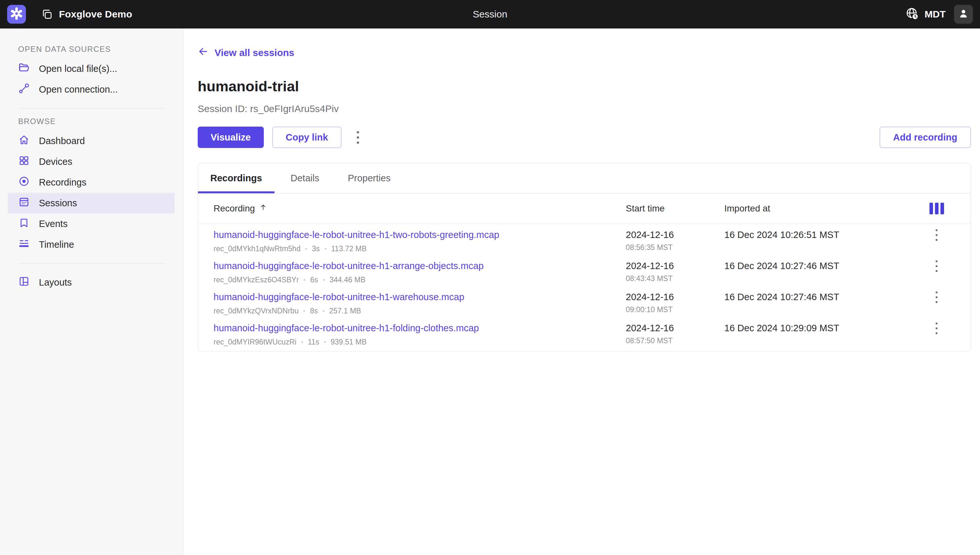 This screenshot has width=980, height=555. I want to click on link-nodes-icon, so click(24, 90).